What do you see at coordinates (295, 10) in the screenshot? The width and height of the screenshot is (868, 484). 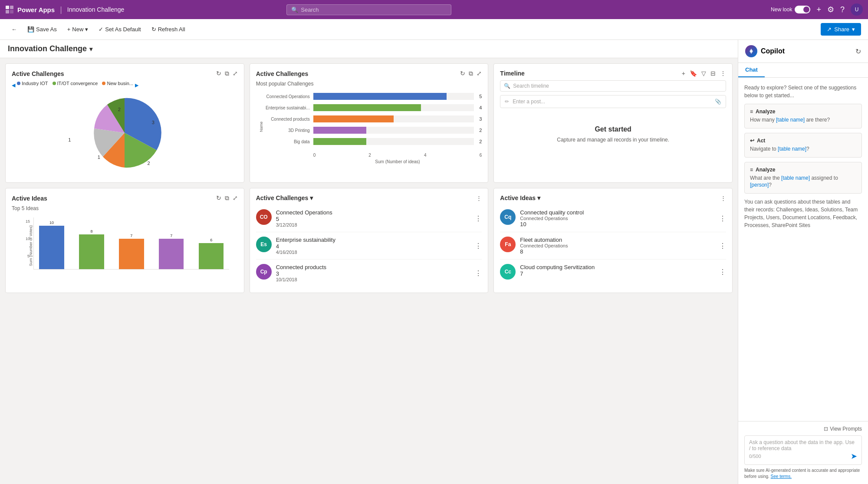 I see `search-icon: 🔍` at bounding box center [295, 10].